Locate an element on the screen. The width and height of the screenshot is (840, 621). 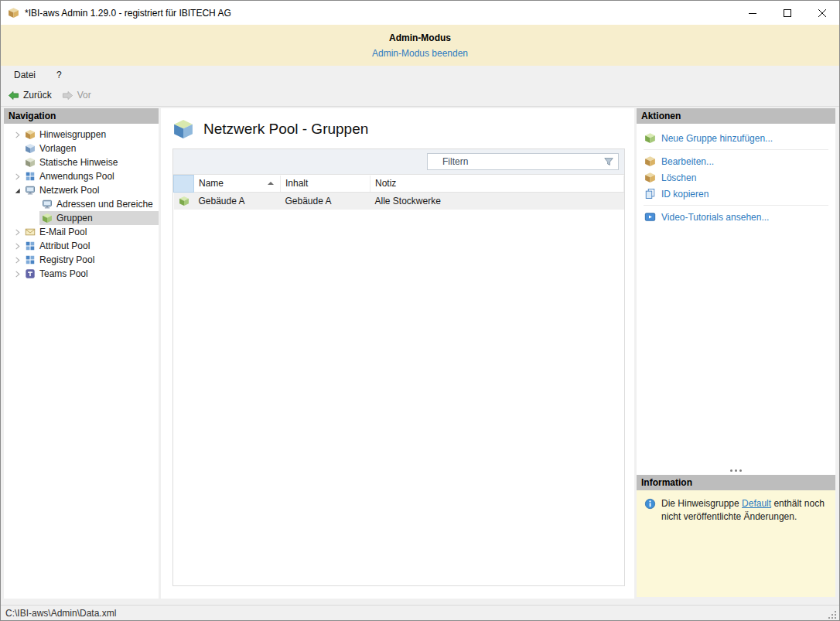
cell-name: Gebäude A is located at coordinates (237, 201).